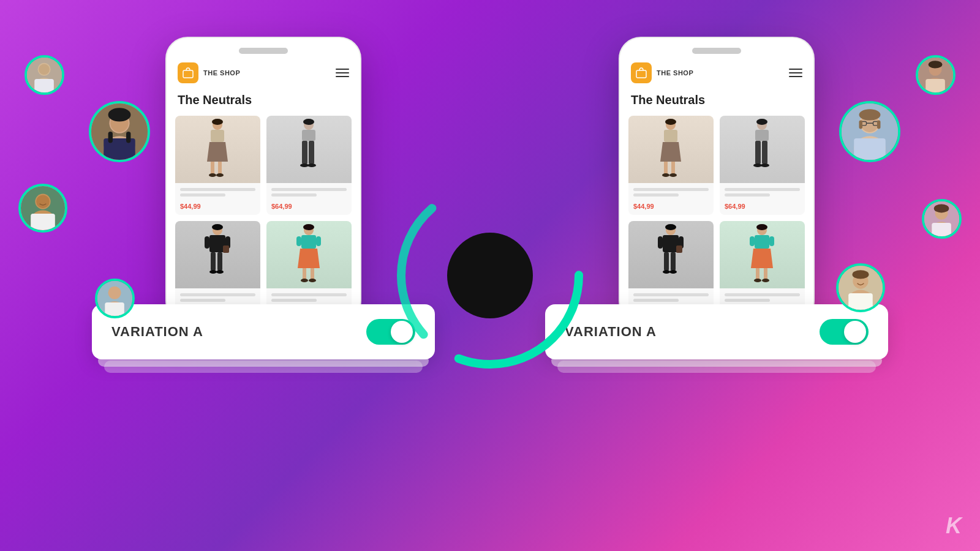 The height and width of the screenshot is (551, 980). Describe the element at coordinates (282, 206) in the screenshot. I see `left-product-2-price: $64,99` at that location.